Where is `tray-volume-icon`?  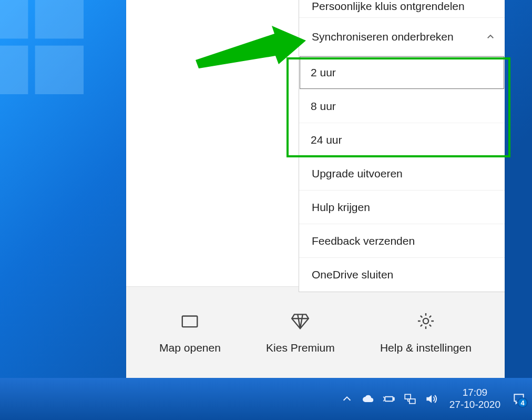
tray-volume-icon is located at coordinates (431, 399).